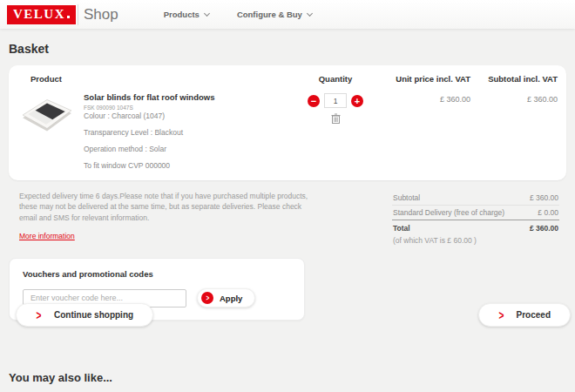  I want to click on product-sku: FSK 090090 1047S, so click(149, 108).